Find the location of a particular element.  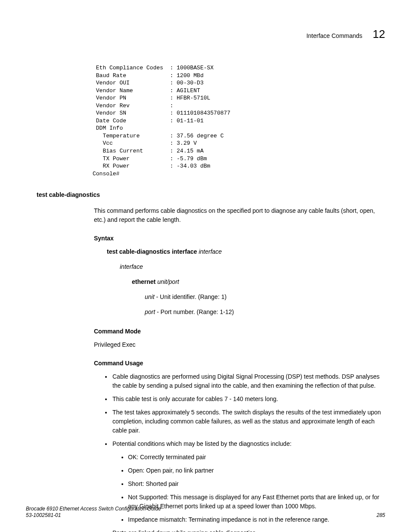

command-name: test cable-diagnostics is located at coordinates (211, 195).